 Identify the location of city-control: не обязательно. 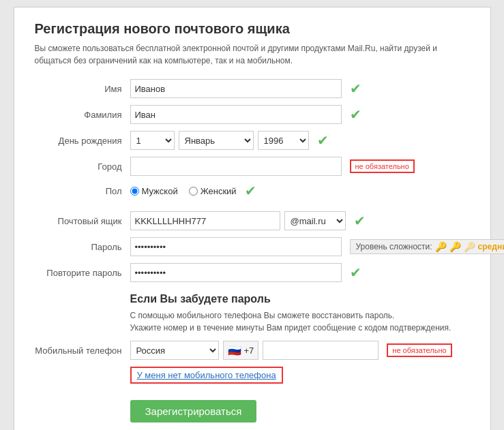
(300, 166).